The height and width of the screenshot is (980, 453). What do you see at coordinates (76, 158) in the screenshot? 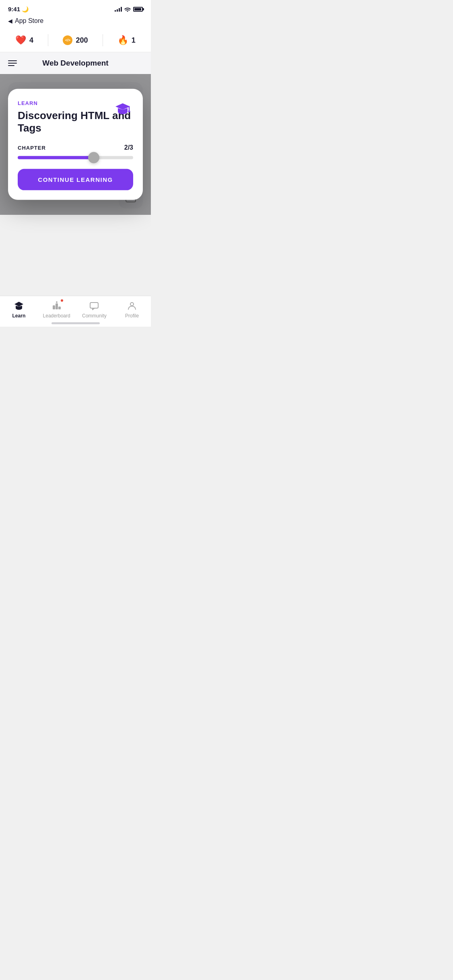
I see `chapter-progress-track` at bounding box center [76, 158].